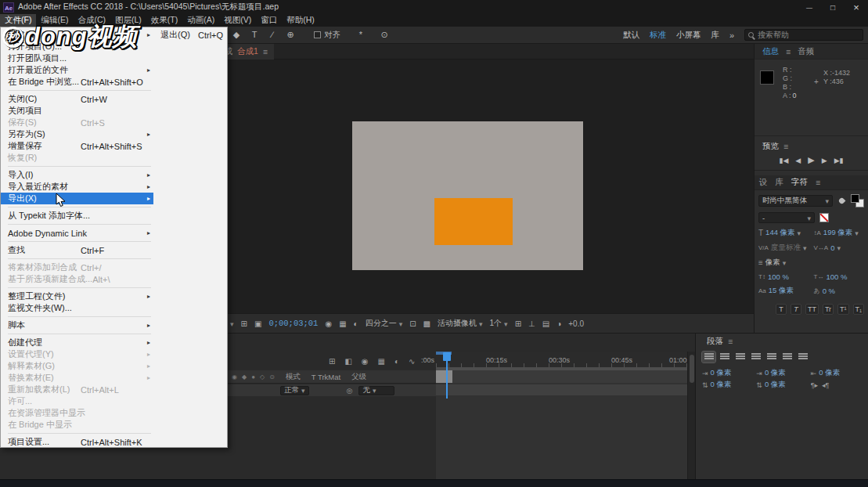 The height and width of the screenshot is (487, 868). I want to click on menu-composition: 合成(C), so click(92, 20).